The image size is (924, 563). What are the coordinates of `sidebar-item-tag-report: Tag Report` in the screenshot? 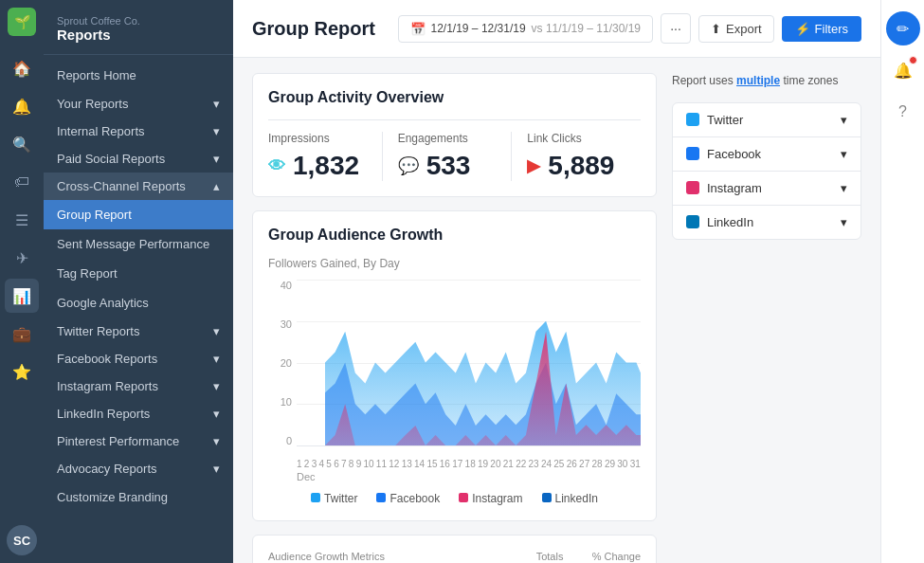 It's located at (138, 273).